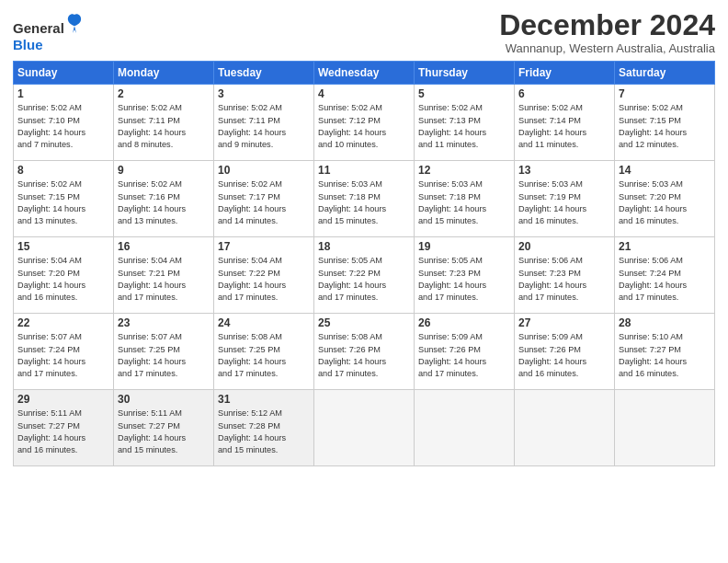  What do you see at coordinates (564, 127) in the screenshot?
I see `day-info: Sunrise: 5:02 AM Sunset: 7:14 PM Dayligh…` at bounding box center [564, 127].